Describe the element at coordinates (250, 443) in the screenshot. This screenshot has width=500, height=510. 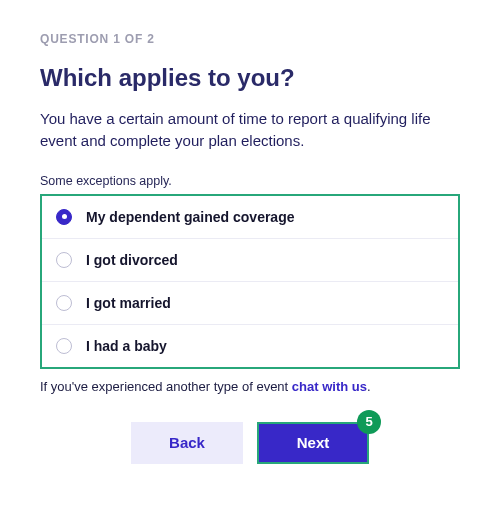
I see `button-row: Back Next 5` at that location.